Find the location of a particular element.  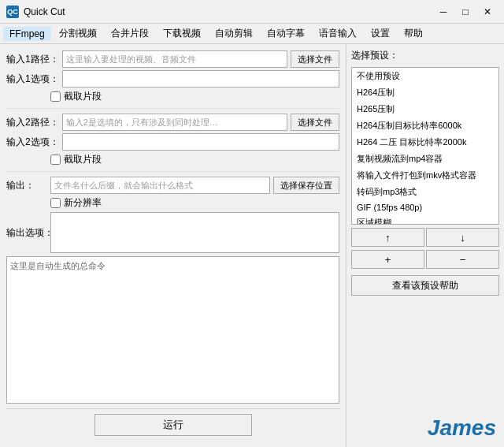

input2-path-label: 输入2路径： is located at coordinates (33, 123).